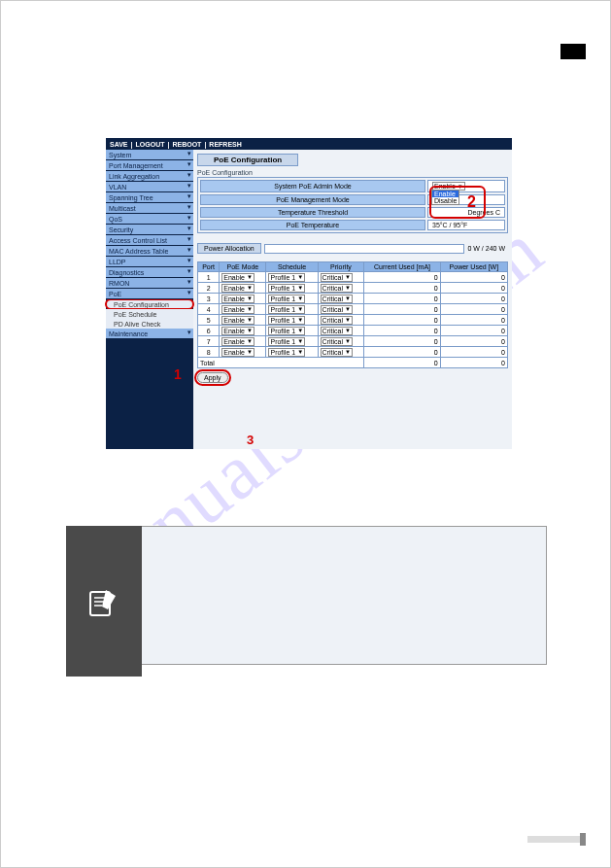 The width and height of the screenshot is (611, 868). Describe the element at coordinates (557, 840) in the screenshot. I see `footer-mark` at that location.